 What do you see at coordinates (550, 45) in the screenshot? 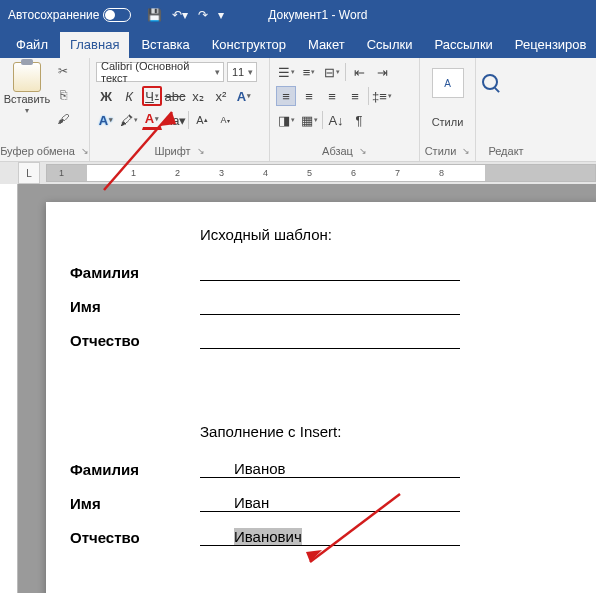
I see `tab-review: Рецензиров` at bounding box center [550, 45].